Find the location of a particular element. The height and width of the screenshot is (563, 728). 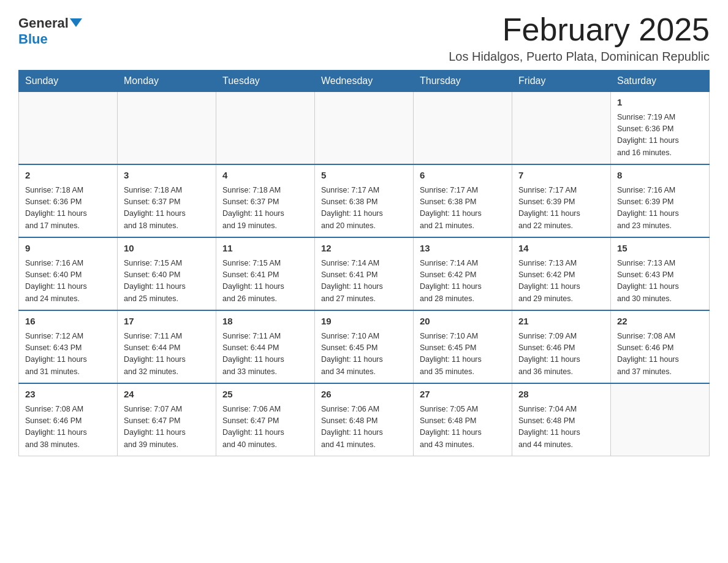

page-header: General Blue February 2025 Los Hidalgos,… is located at coordinates (364, 38).